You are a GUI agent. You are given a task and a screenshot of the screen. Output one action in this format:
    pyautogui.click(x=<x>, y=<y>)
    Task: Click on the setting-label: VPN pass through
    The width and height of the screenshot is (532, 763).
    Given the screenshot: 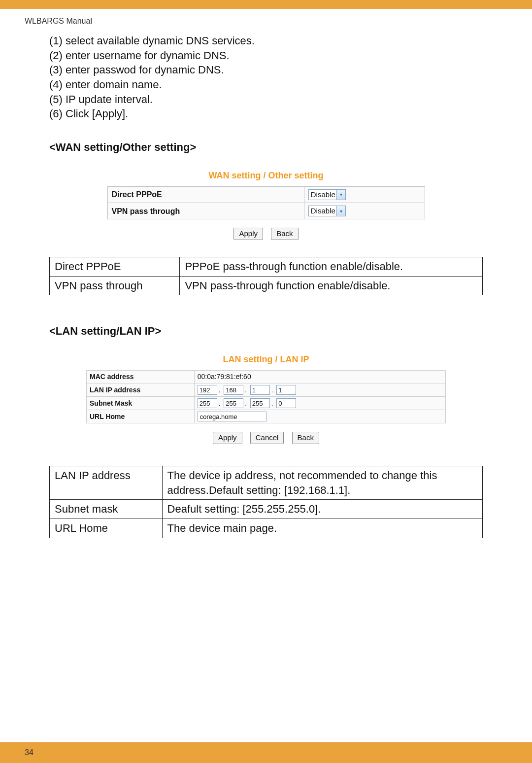 What is the action you would take?
    pyautogui.click(x=206, y=211)
    